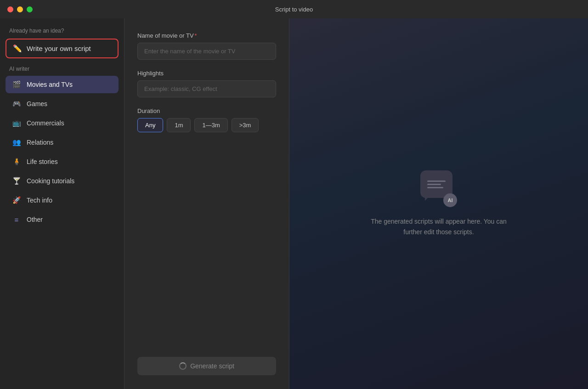  Describe the element at coordinates (439, 189) in the screenshot. I see `ai-icon-container: AI` at that location.